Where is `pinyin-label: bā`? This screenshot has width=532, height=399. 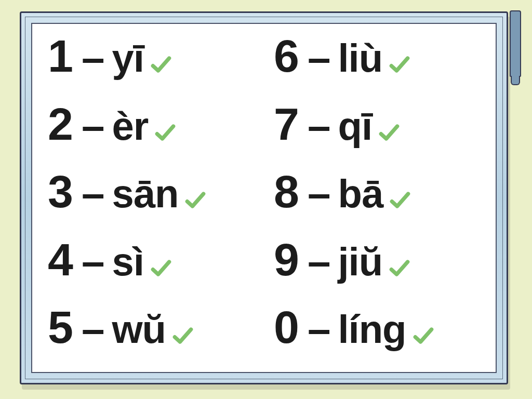
pinyin-label: bā is located at coordinates (361, 194).